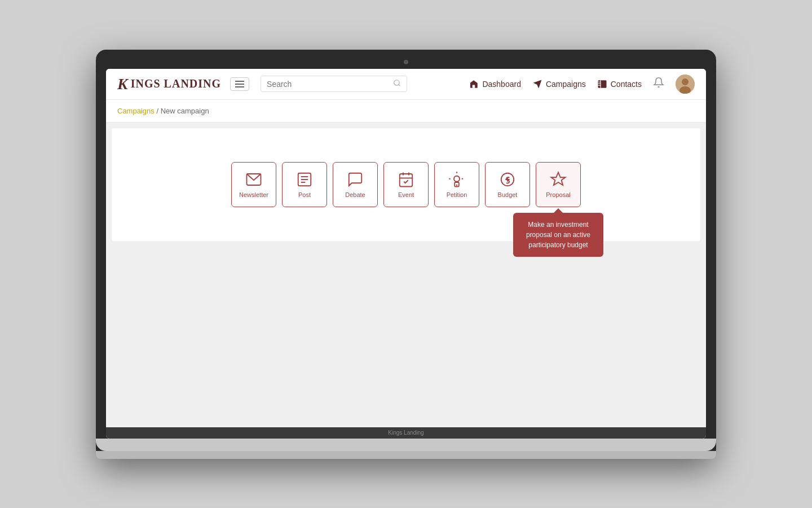 The image size is (812, 508). Describe the element at coordinates (508, 185) in the screenshot. I see `campaign-type-budget: Budget` at that location.